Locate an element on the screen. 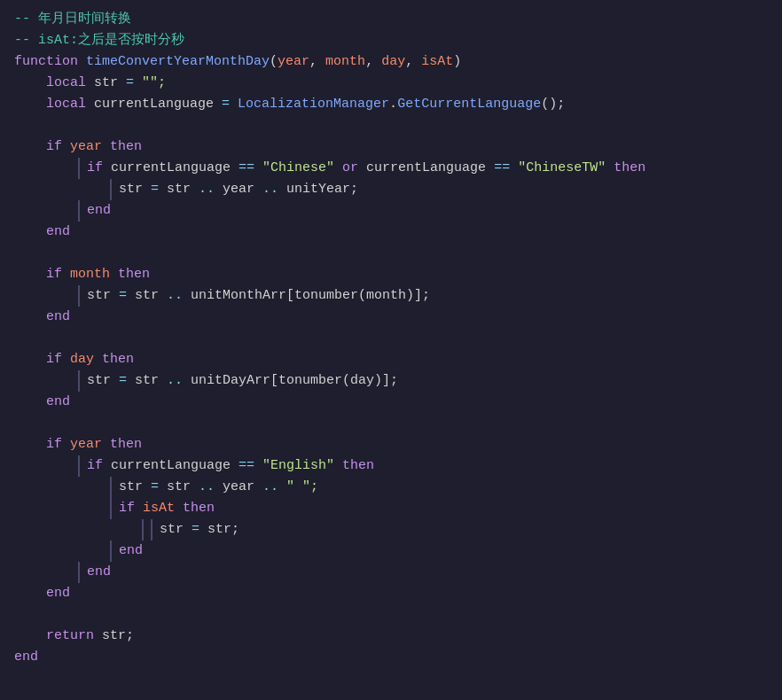  token-variable is located at coordinates (234, 105).